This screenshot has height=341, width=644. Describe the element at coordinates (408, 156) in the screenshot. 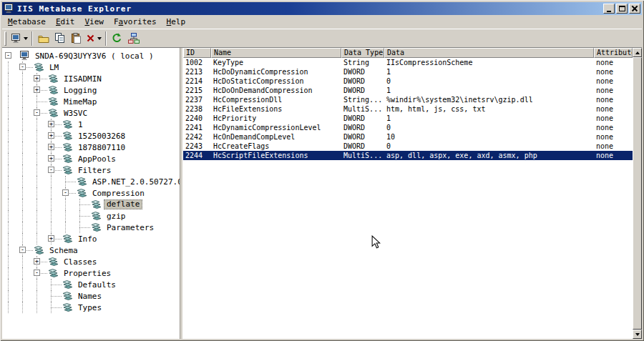

I see `table-row: 2244HcScriptFileExtensionsMultiS...asp, …` at that location.